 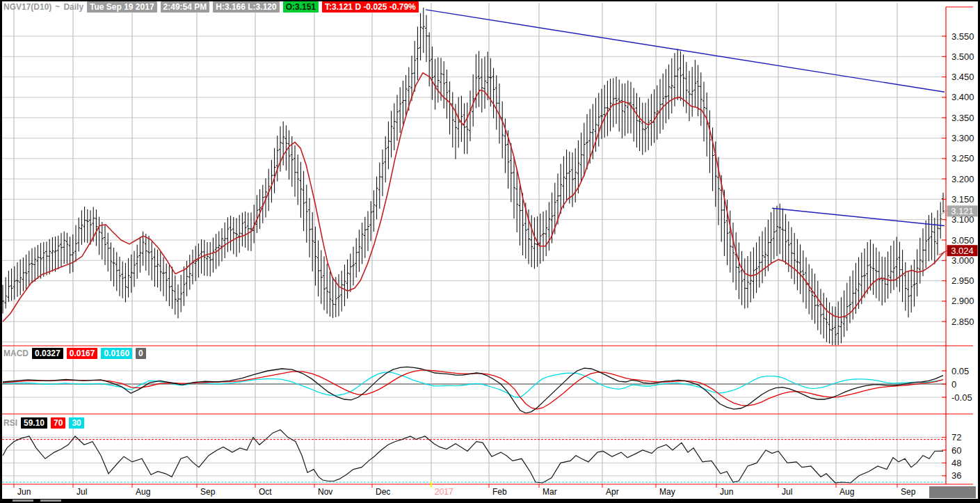 What do you see at coordinates (326, 492) in the screenshot?
I see `month-label: Nov` at bounding box center [326, 492].